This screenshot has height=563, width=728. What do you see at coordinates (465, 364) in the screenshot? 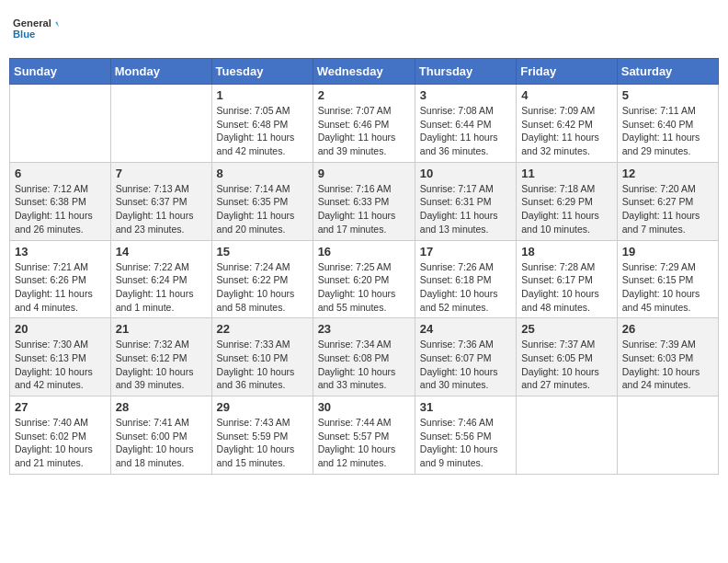
I see `day-info: Sunrise: 7:36 AM Sunset: 6:07 PM Dayligh…` at bounding box center [465, 364].